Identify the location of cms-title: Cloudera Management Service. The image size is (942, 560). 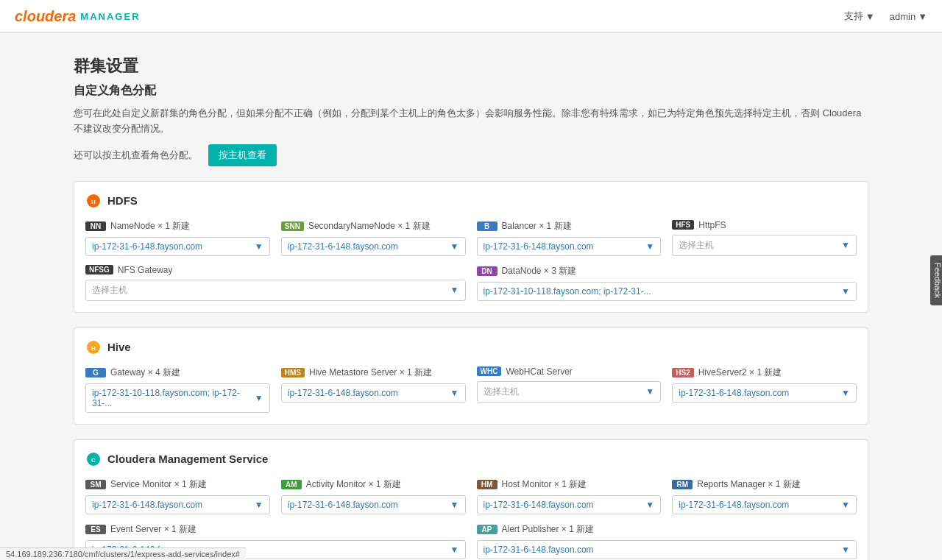
(188, 459).